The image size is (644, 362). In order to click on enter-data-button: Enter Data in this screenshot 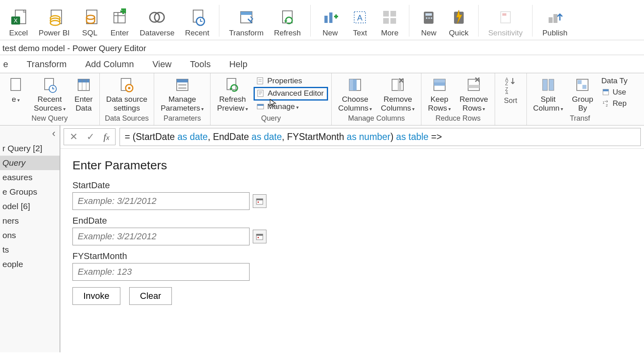, I will do `click(84, 94)`.